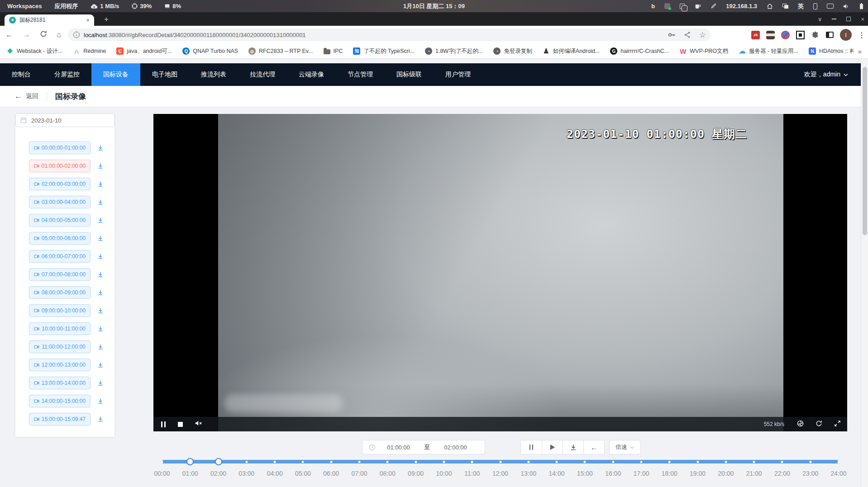 The image size is (868, 487). I want to click on nav-tab: 电子地图, so click(165, 75).